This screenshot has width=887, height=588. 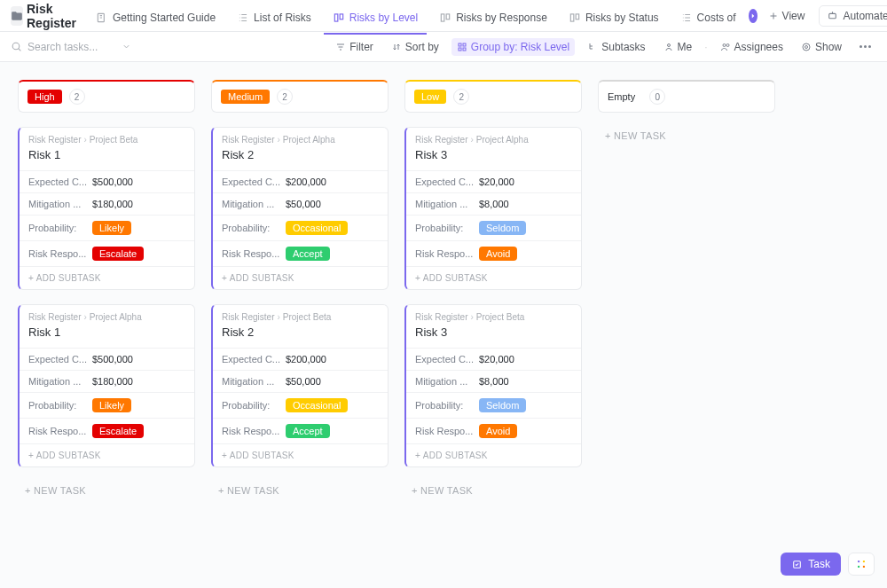 I want to click on subtasks-button: Subtasks, so click(x=616, y=47).